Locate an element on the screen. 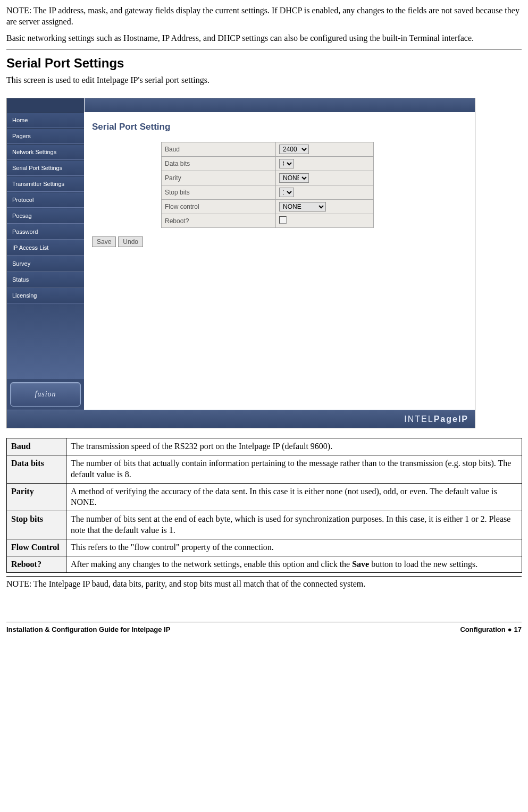 This screenshot has width=528, height=812. sidebar-item-pagers: Pagers is located at coordinates (46, 136).